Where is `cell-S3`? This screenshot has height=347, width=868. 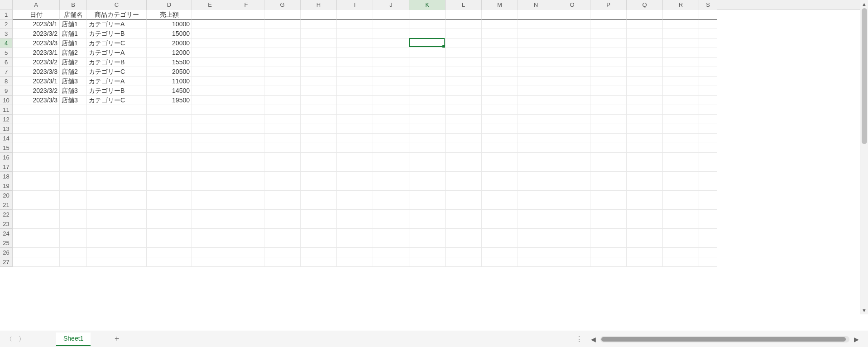 cell-S3 is located at coordinates (708, 34).